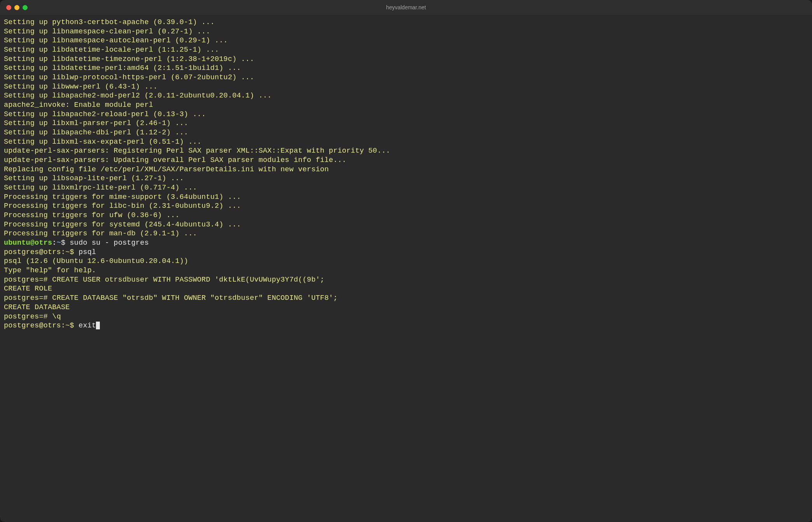 Image resolution: width=812 pixels, height=522 pixels. What do you see at coordinates (406, 271) in the screenshot?
I see `terminal-line: Type "help" for help.` at bounding box center [406, 271].